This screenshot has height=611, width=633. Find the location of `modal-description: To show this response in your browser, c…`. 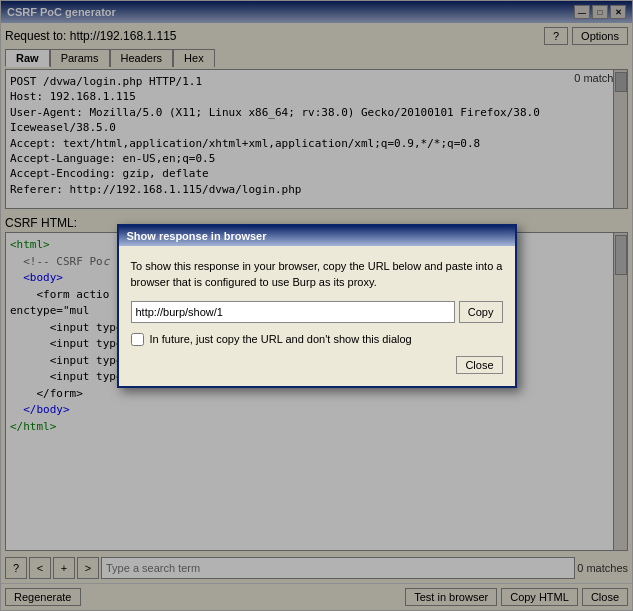

modal-description: To show this response in your browser, c… is located at coordinates (317, 274).